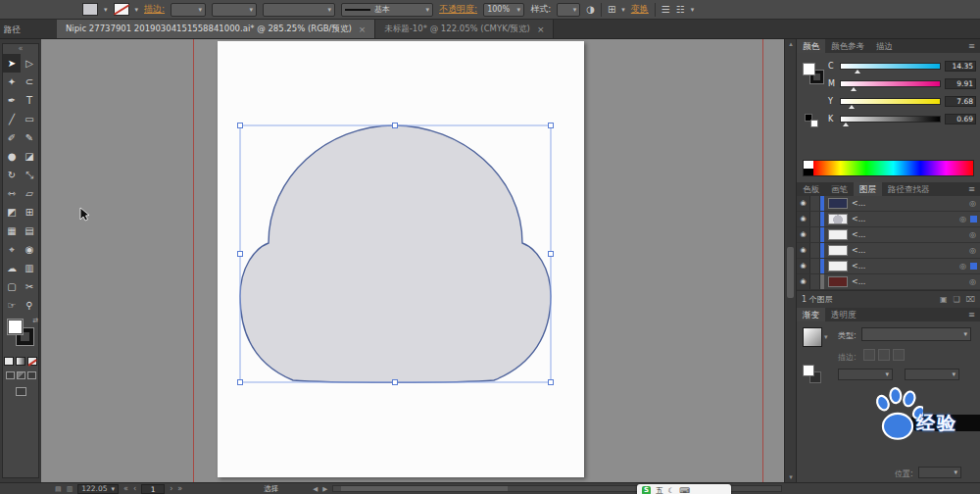 This screenshot has height=494, width=980. Describe the element at coordinates (960, 67) in the screenshot. I see `cyan-value: 14.35` at that location.